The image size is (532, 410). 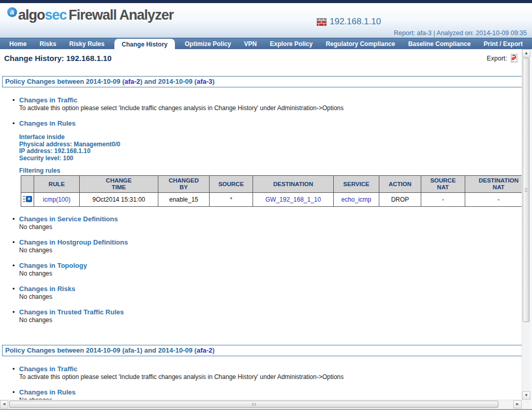 I want to click on changes-in-risks-link: Changes in Risks, so click(x=275, y=288).